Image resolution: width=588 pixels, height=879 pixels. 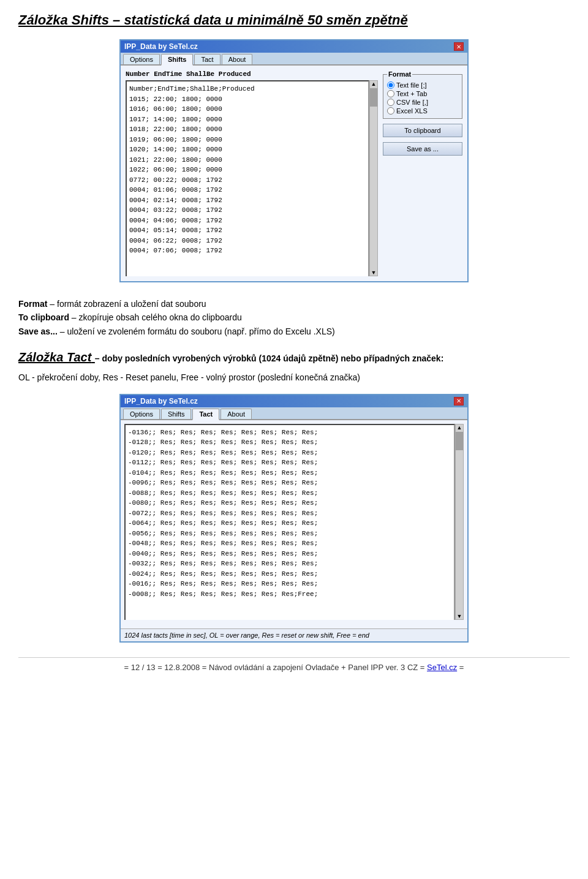 What do you see at coordinates (294, 59) in the screenshot?
I see `dialog-tabs: Options Shifts Tact About` at bounding box center [294, 59].